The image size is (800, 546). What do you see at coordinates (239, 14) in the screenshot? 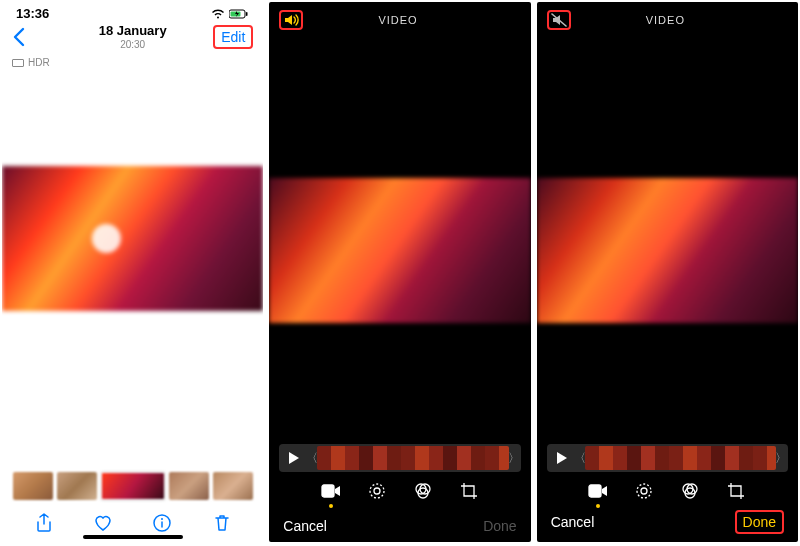
I see `battery-icon` at bounding box center [239, 14].